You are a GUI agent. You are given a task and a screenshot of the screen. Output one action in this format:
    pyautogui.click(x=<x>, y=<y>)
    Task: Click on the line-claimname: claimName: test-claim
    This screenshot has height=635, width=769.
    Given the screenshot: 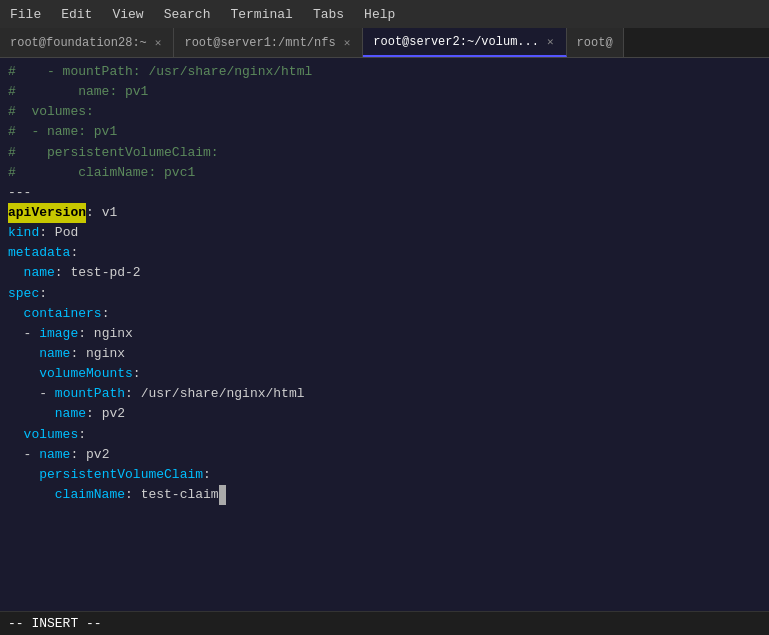 What is the action you would take?
    pyautogui.click(x=384, y=495)
    